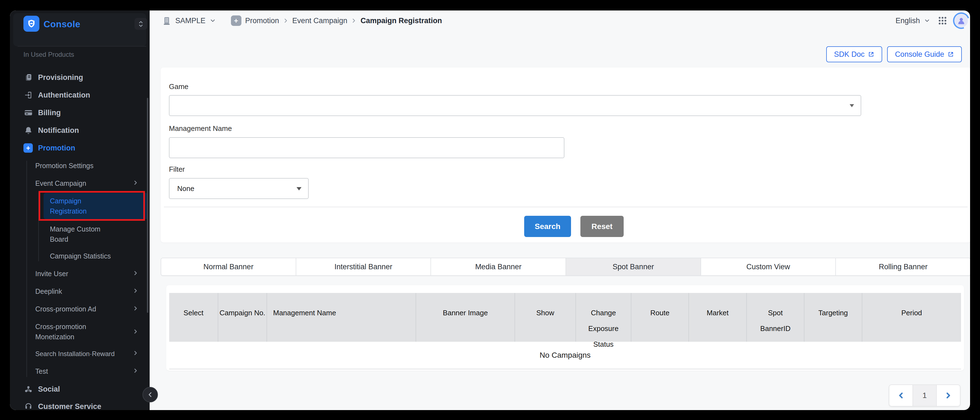 The height and width of the screenshot is (420, 980). What do you see at coordinates (141, 24) in the screenshot?
I see `sidebar-expand-icon` at bounding box center [141, 24].